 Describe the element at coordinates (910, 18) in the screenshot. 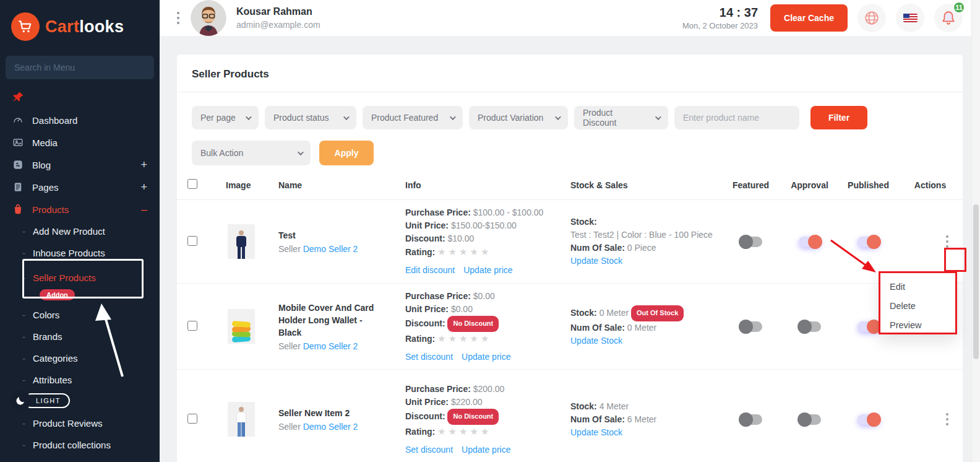

I see `language-button` at that location.